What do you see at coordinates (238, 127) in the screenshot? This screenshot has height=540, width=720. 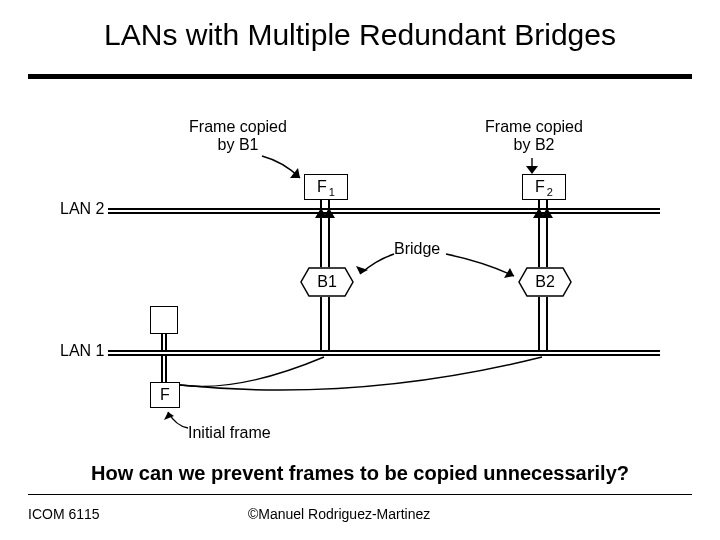 I see `copied-b1-l1: Frame copied` at bounding box center [238, 127].